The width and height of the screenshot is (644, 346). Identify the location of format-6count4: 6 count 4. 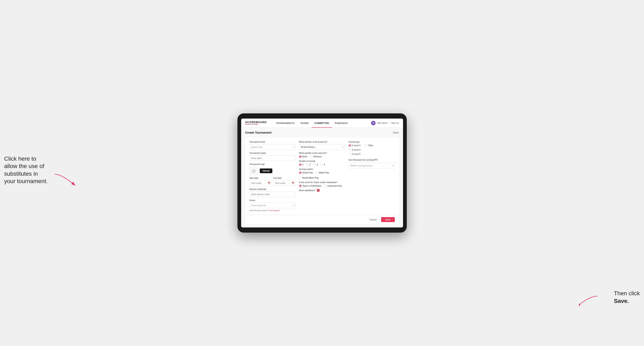
(354, 150).